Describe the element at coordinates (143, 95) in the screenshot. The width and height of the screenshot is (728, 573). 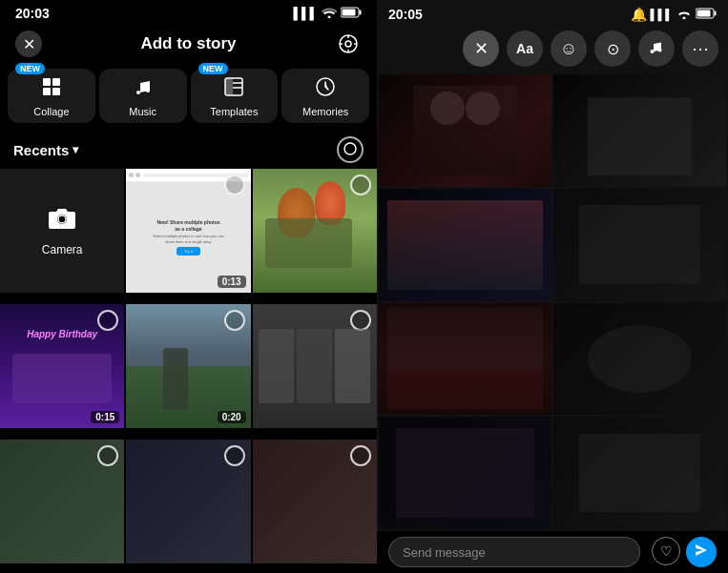
I see `music-tool: Music` at that location.